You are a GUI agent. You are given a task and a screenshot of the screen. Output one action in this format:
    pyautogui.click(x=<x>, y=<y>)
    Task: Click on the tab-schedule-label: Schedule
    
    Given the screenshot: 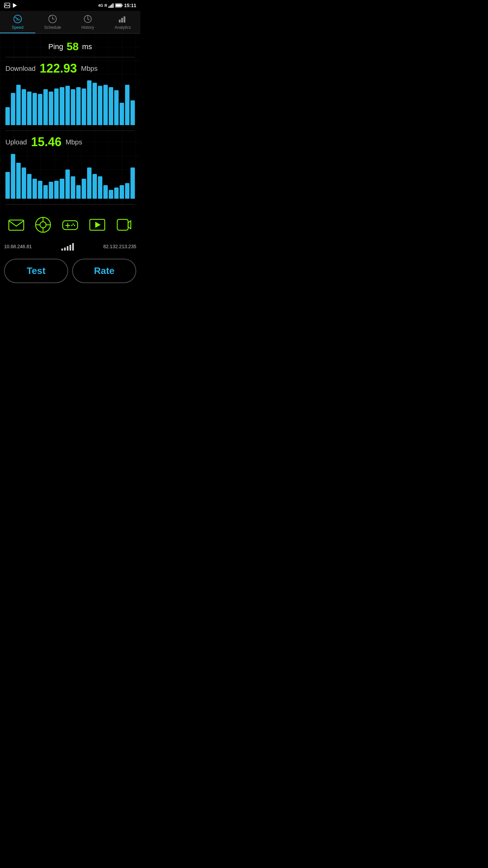 What is the action you would take?
    pyautogui.click(x=53, y=27)
    